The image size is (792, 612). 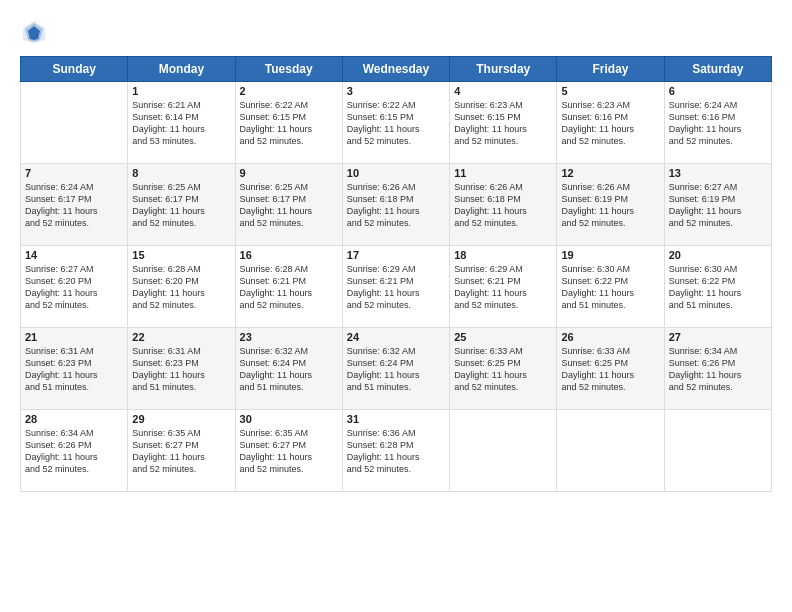 I want to click on day-number: 4, so click(x=503, y=91).